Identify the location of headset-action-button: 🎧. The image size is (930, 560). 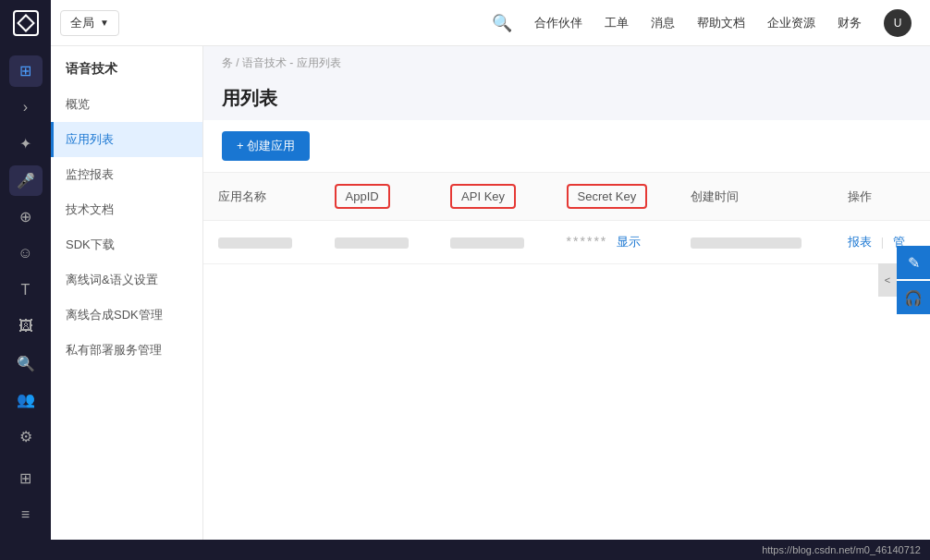
(913, 298).